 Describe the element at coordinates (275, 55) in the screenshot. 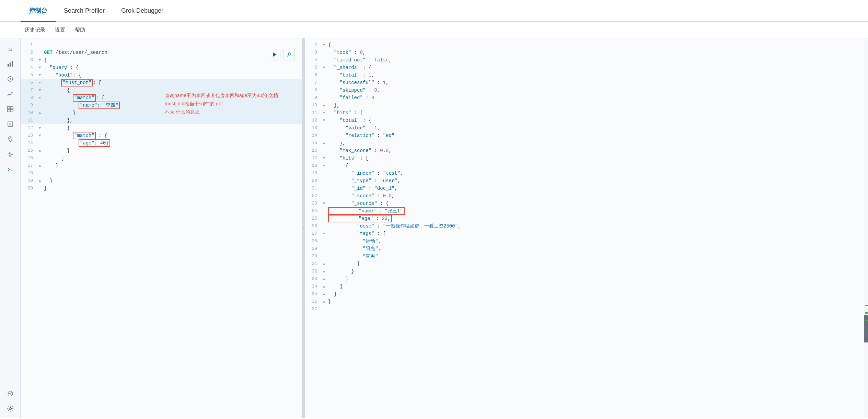

I see `run-button` at that location.